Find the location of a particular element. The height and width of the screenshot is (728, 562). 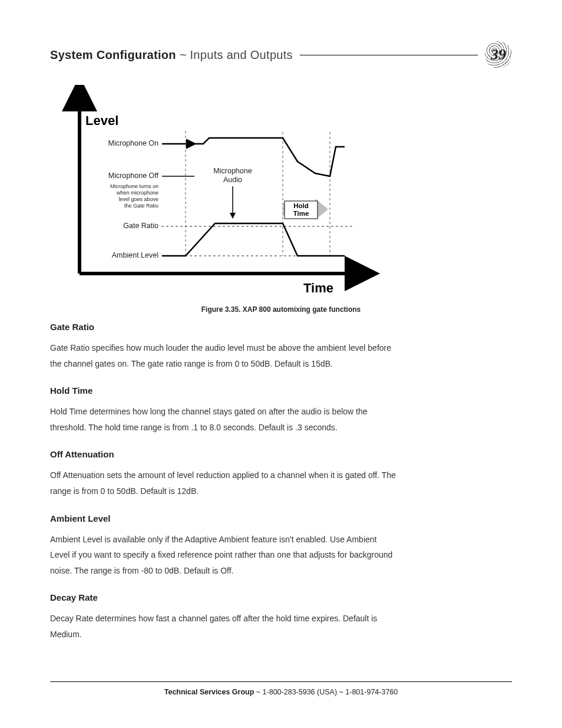

axis-x-label: Time is located at coordinates (318, 288).